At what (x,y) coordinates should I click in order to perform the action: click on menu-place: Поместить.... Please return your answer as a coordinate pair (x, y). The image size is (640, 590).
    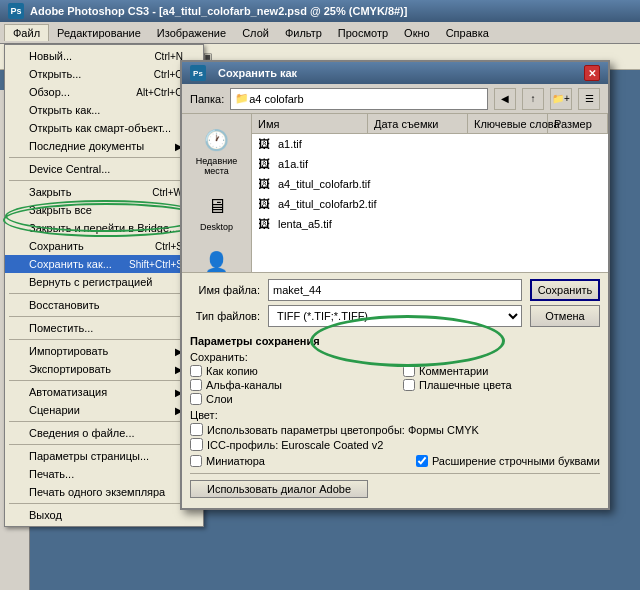
    Looking at the image, I should click on (104, 328).